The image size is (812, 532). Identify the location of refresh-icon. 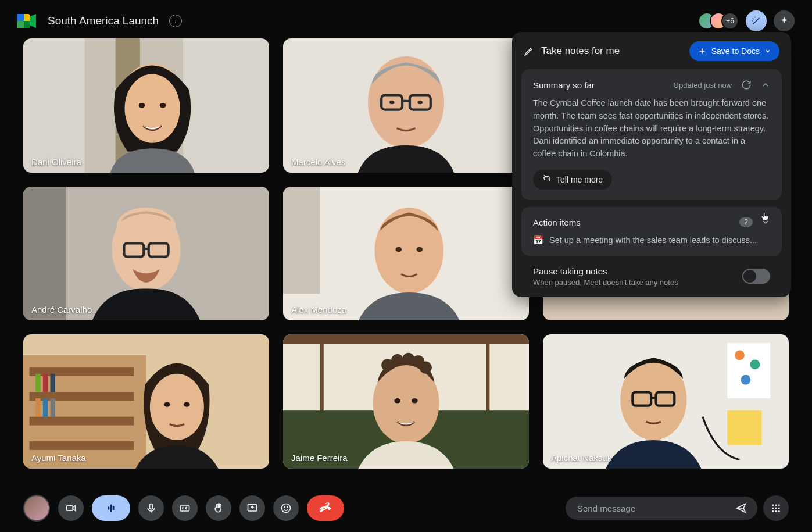
(746, 85).